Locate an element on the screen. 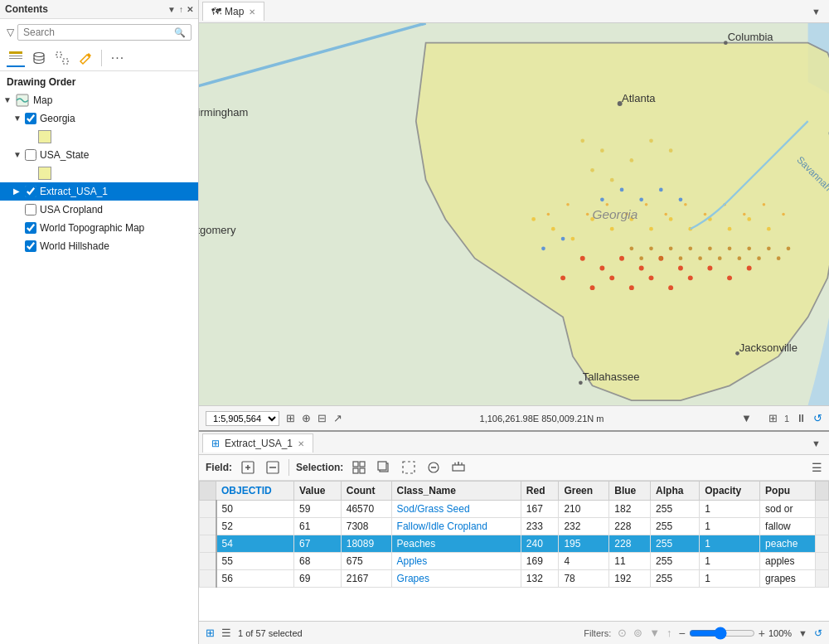 The width and height of the screenshot is (829, 644). map-tab: 🗺 Map ✕ is located at coordinates (234, 12).